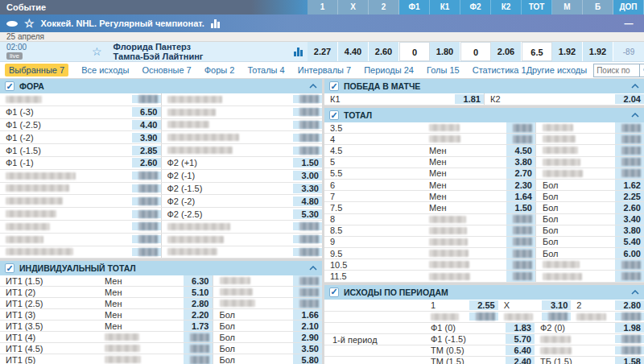 Image resolution: width=644 pixels, height=364 pixels. I want to click on odds-cell: 6.40, so click(520, 350).